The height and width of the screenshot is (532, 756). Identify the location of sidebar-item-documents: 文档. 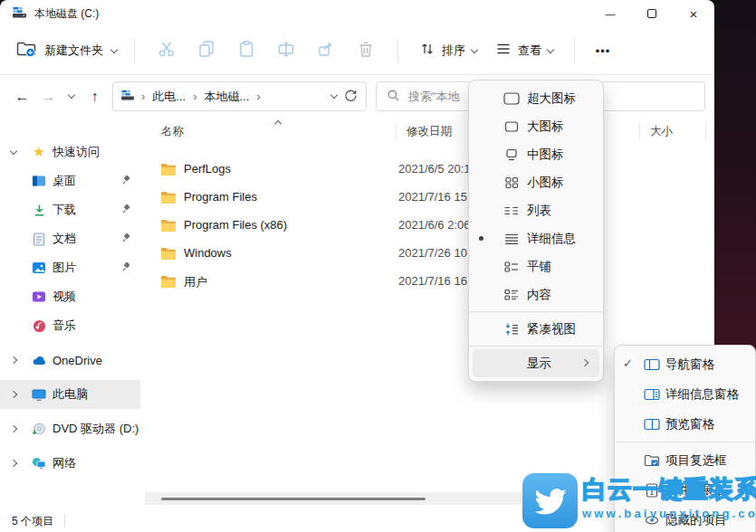
(72, 239).